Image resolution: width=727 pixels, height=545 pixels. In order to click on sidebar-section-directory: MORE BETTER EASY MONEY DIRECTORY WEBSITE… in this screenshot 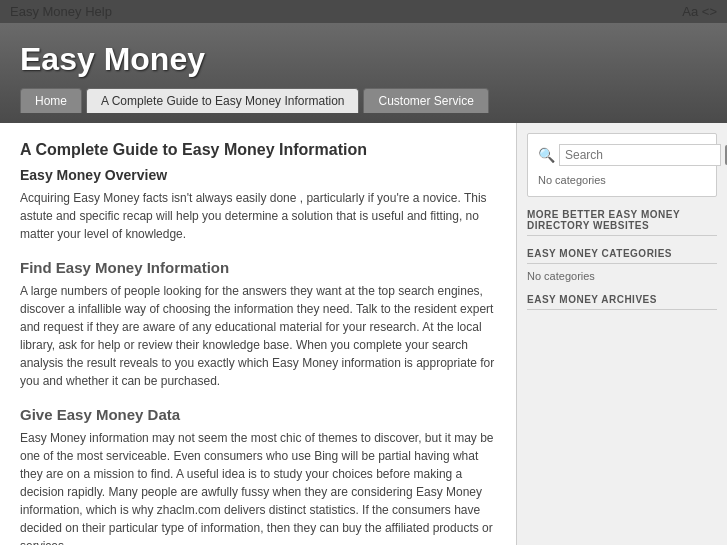, I will do `click(622, 222)`.